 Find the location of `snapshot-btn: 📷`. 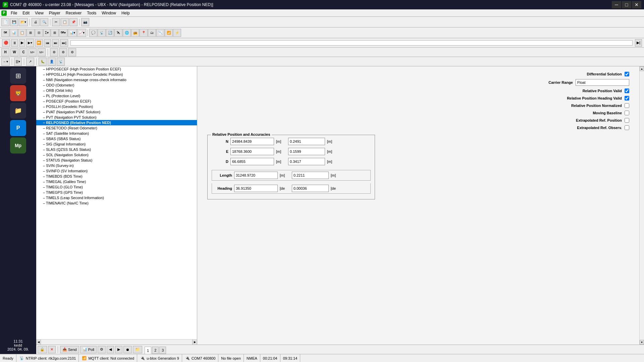

snapshot-btn: 📷 is located at coordinates (85, 22).